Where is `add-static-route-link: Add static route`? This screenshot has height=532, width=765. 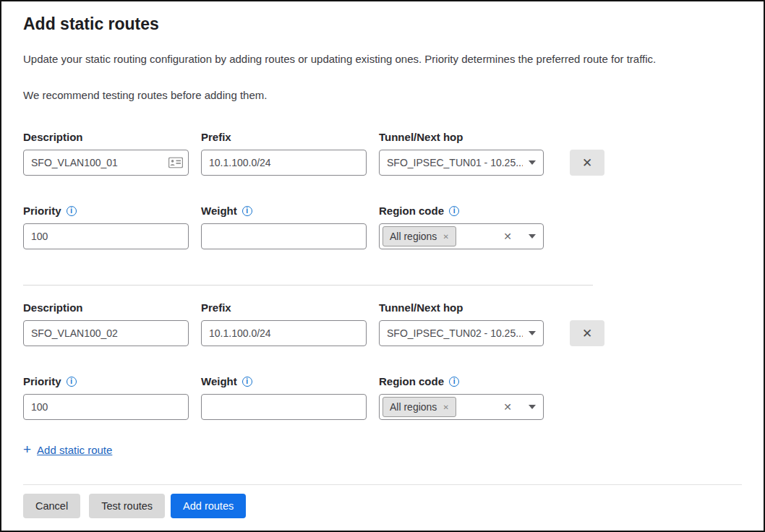
add-static-route-link: Add static route is located at coordinates (74, 450).